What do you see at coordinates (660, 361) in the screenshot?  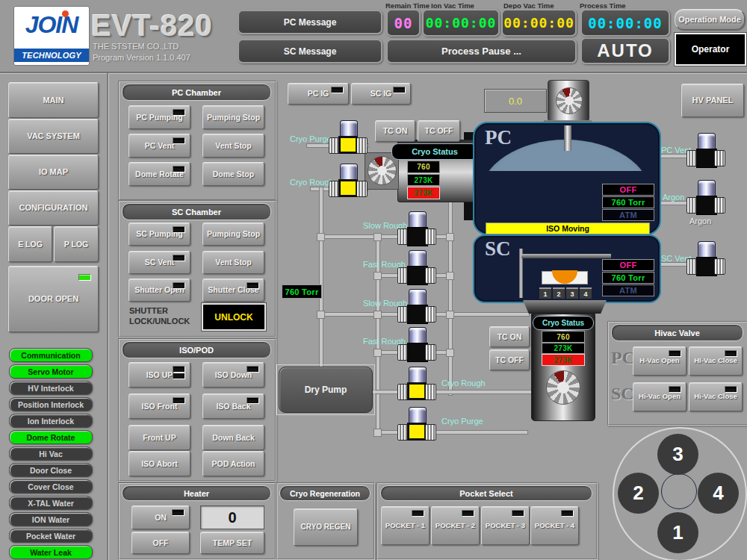 I see `pc-hivac-open-button: H-Vac Open` at bounding box center [660, 361].